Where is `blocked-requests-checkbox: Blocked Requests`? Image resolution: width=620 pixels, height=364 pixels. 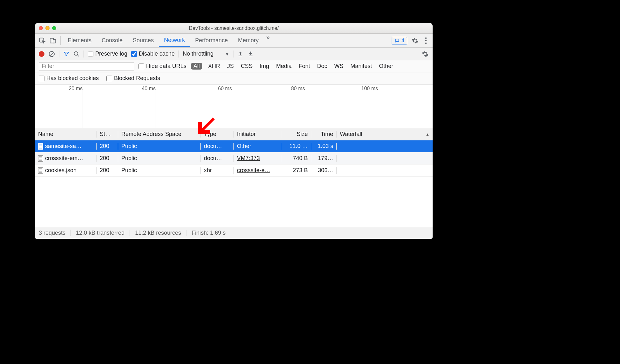
blocked-requests-checkbox: Blocked Requests is located at coordinates (133, 78).